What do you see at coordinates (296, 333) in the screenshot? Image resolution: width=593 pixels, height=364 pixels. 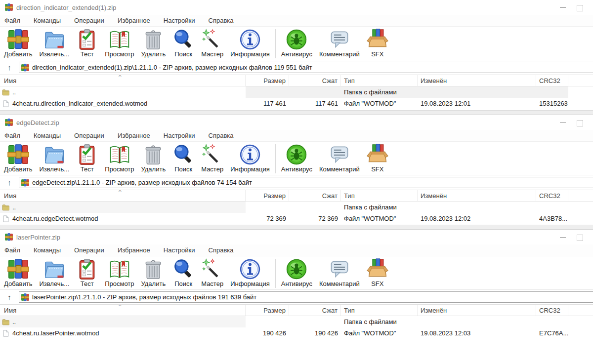 I see `file-row: 4cheat.ru.laserPointer.wotmod 190 426 19…` at bounding box center [296, 333].